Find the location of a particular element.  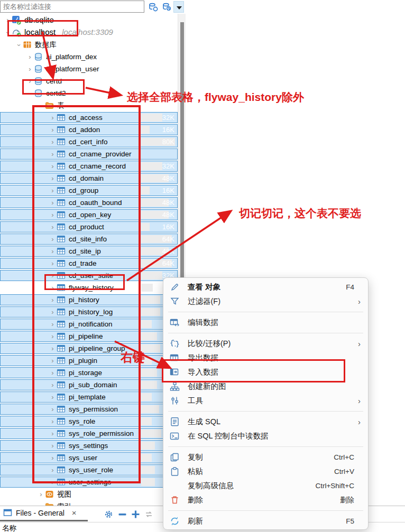

menu-item: 粘贴 Ctrl+V › is located at coordinates (265, 471).